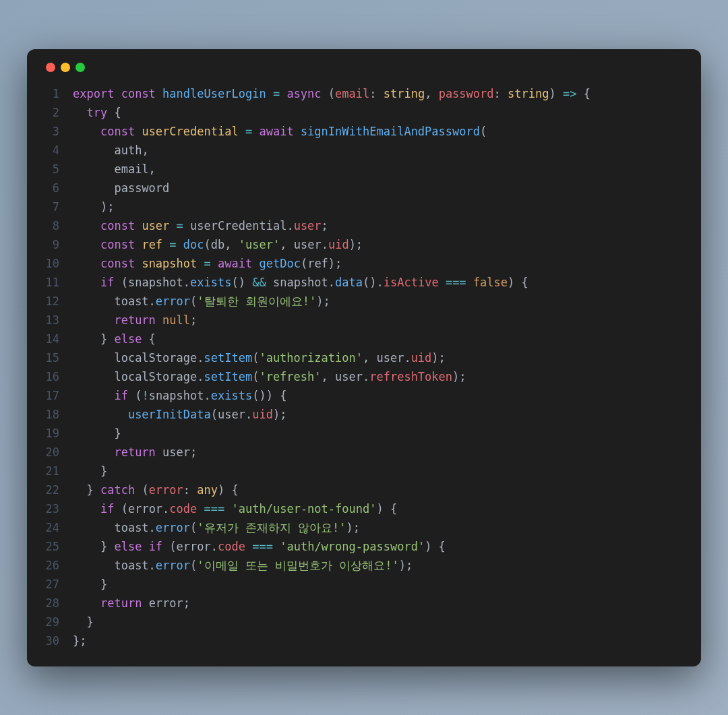  What do you see at coordinates (58, 188) in the screenshot?
I see `line-number: 6` at bounding box center [58, 188].